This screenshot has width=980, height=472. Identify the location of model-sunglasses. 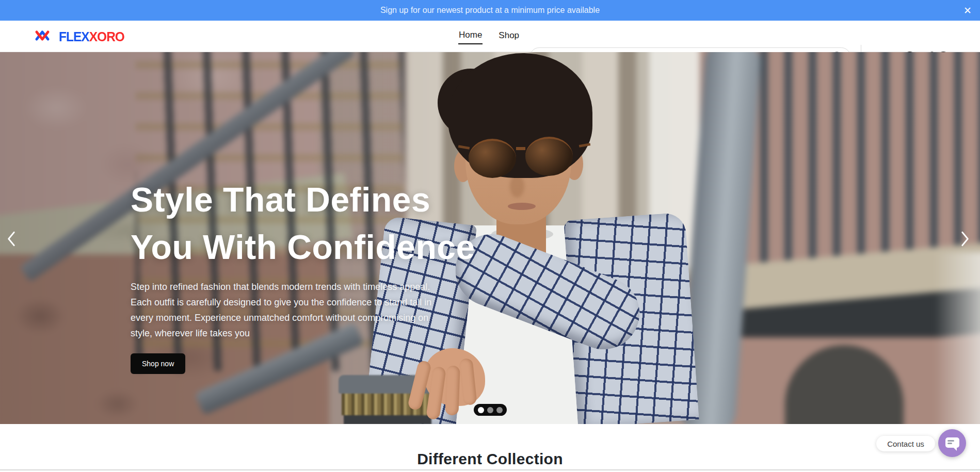
(524, 157).